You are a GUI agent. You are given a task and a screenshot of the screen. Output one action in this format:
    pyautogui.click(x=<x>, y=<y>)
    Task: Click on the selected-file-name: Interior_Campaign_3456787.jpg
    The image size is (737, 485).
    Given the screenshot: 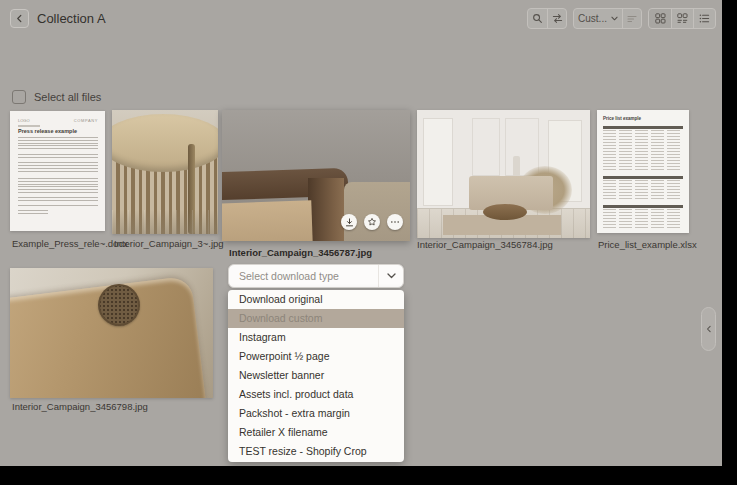 What is the action you would take?
    pyautogui.click(x=300, y=252)
    